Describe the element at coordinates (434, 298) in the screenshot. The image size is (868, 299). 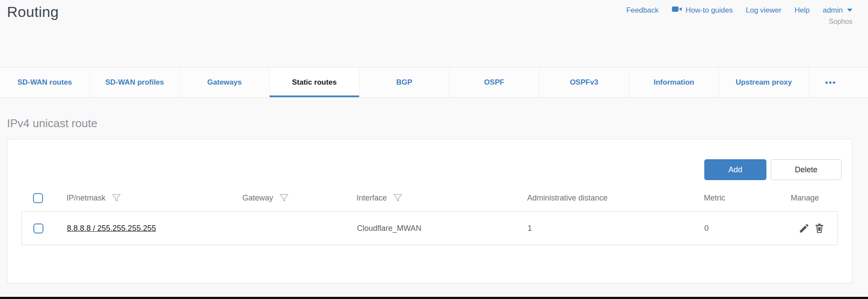
I see `screen-bottom-edge` at that location.